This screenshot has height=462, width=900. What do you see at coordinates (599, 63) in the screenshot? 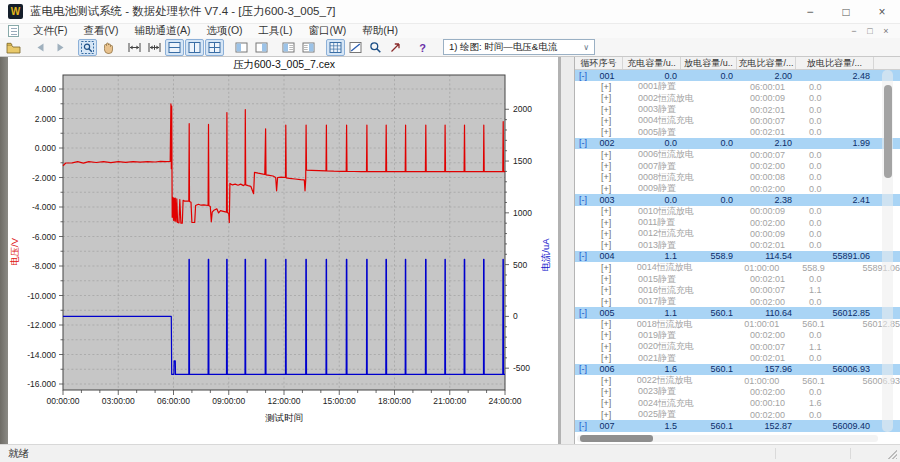
I see `column-header-0: 循环序号` at bounding box center [599, 63].